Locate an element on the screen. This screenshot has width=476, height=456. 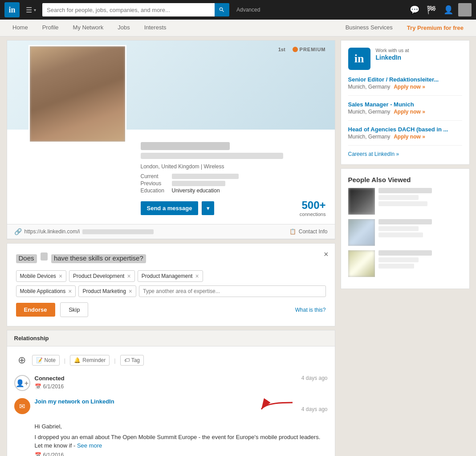
message-dropdown-button: ▾ is located at coordinates (208, 208).